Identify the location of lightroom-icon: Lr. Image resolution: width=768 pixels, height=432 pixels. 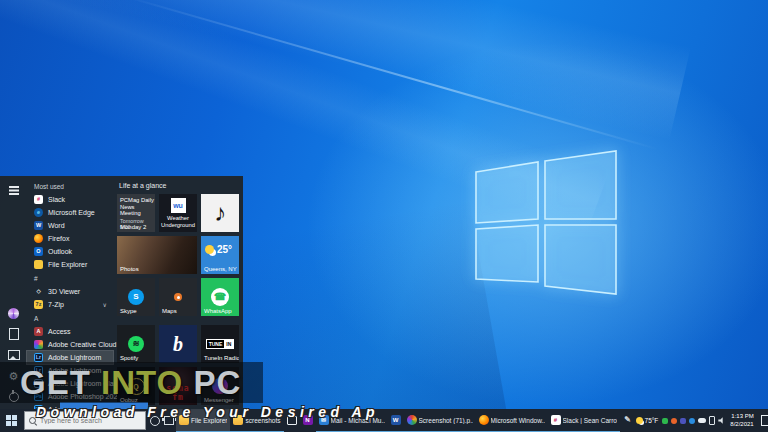
(38, 358).